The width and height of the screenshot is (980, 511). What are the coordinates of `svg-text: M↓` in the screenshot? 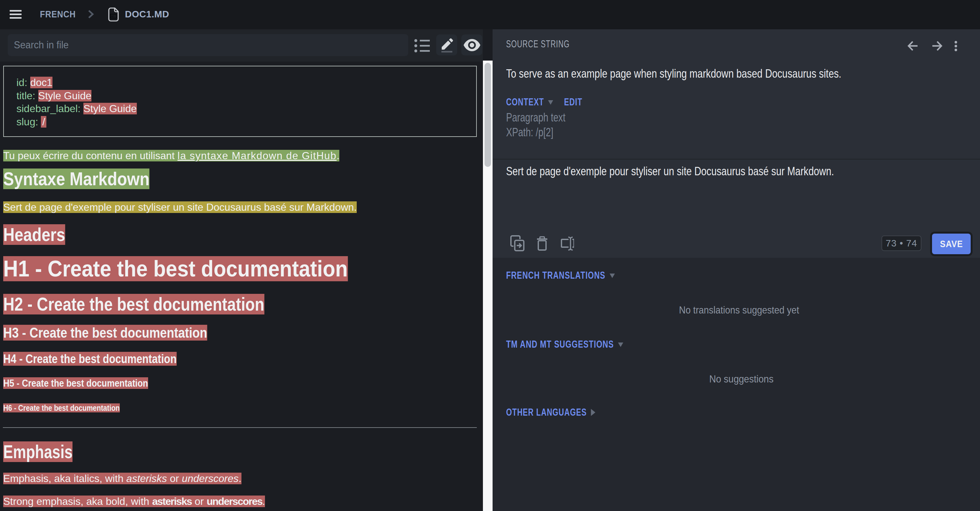 It's located at (113, 16).